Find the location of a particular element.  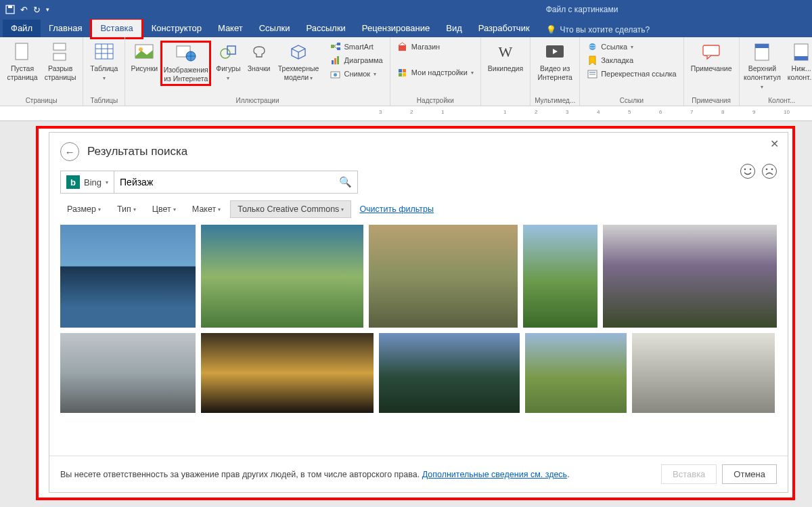

cancel-button: Отмена is located at coordinates (750, 474).